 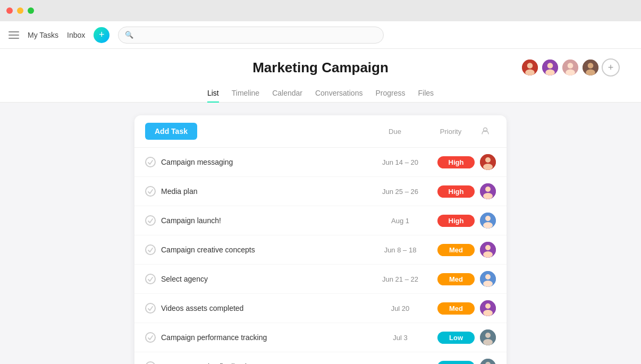 What do you see at coordinates (262, 279) in the screenshot?
I see `task-name: Select agency` at bounding box center [262, 279].